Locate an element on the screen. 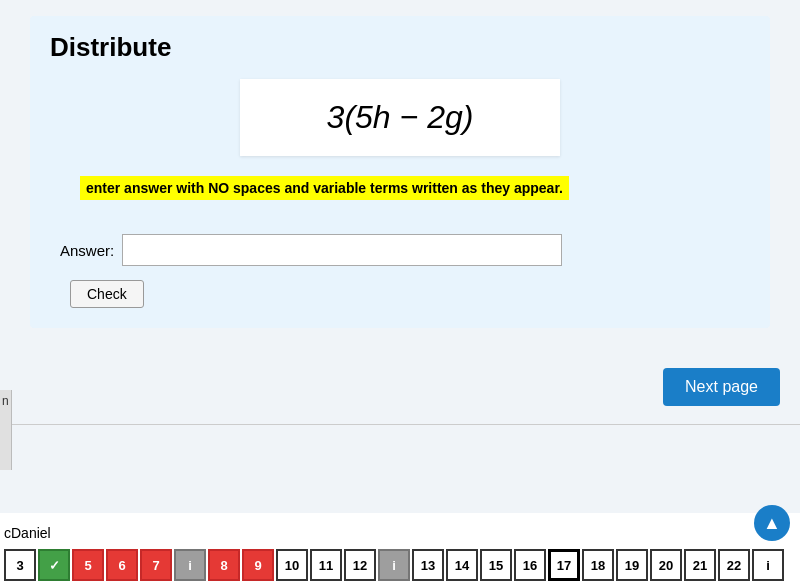 The height and width of the screenshot is (585, 800). progress-cell-9: 11 is located at coordinates (326, 565).